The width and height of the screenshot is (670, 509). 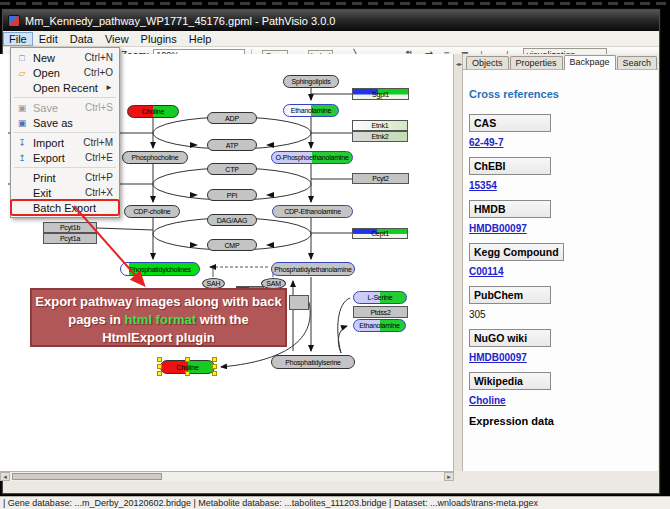 I want to click on file-menu-item-open: ▱OpenCtrl+O, so click(x=65, y=72).